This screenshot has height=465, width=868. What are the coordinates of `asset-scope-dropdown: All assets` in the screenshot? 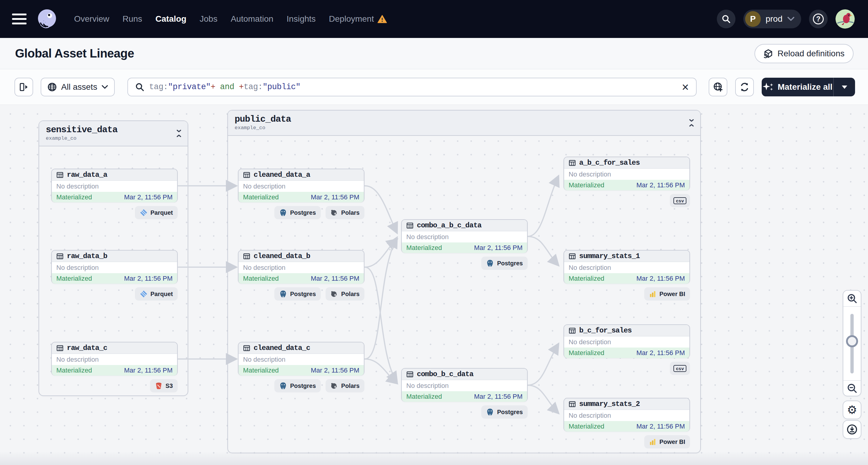 It's located at (78, 87).